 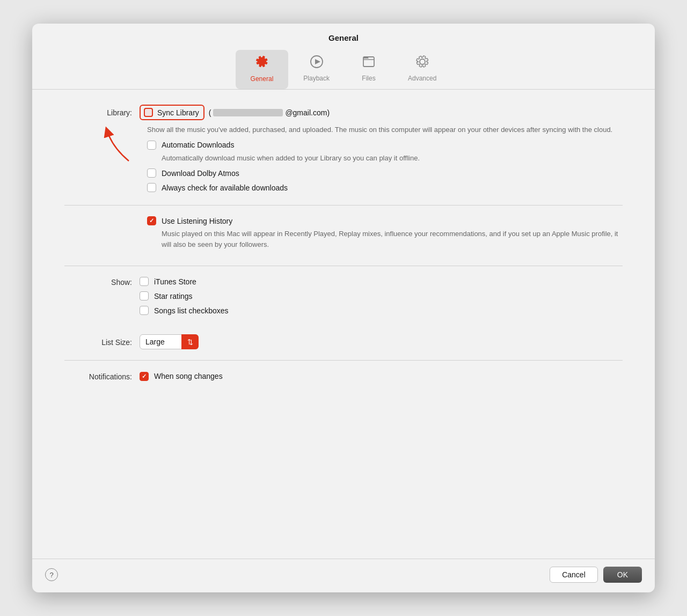 What do you see at coordinates (262, 70) in the screenshot?
I see `tab-general: General` at bounding box center [262, 70].